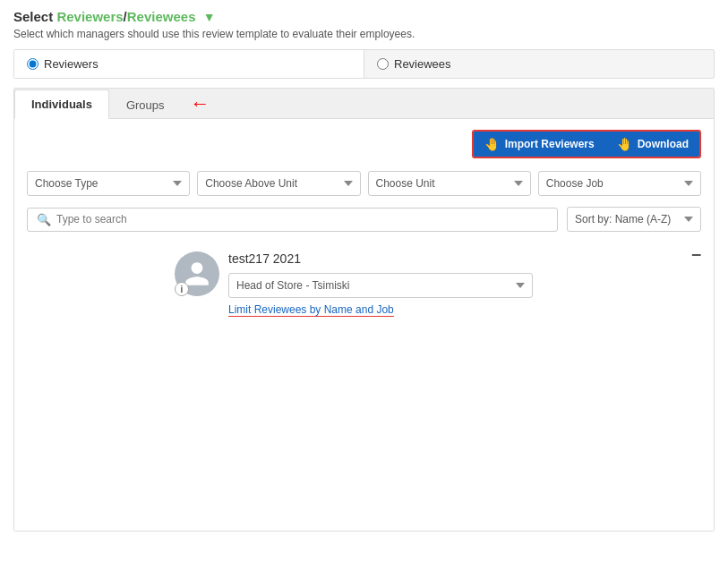 Image resolution: width=728 pixels, height=570 pixels. I want to click on download-icon: 🤚, so click(625, 144).